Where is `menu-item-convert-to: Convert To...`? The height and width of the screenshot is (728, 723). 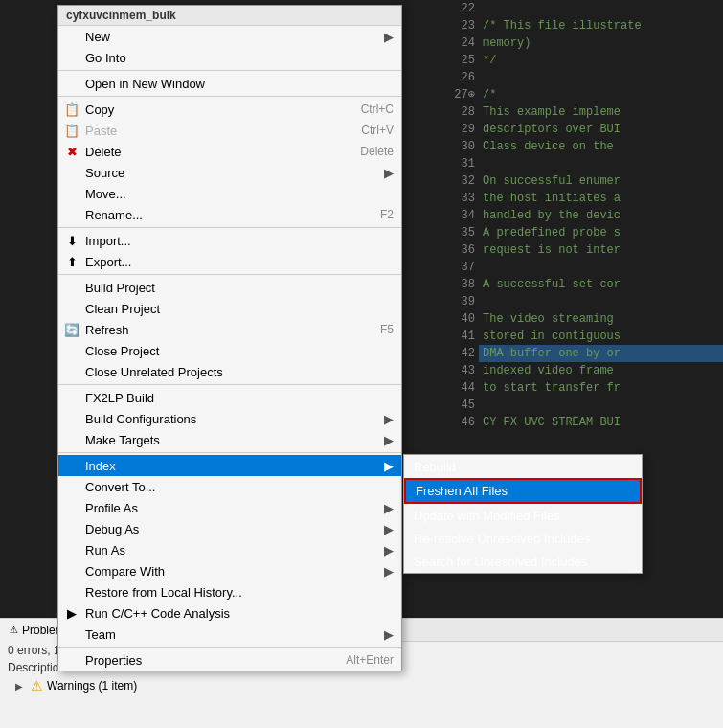 menu-item-convert-to: Convert To... is located at coordinates (230, 487).